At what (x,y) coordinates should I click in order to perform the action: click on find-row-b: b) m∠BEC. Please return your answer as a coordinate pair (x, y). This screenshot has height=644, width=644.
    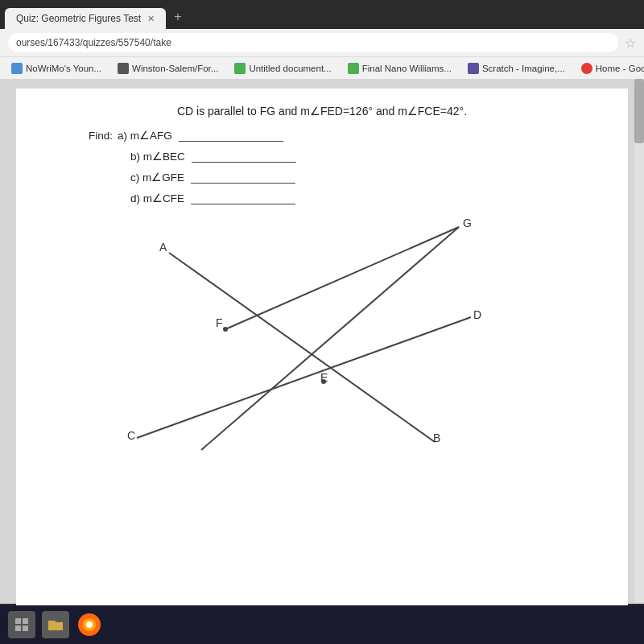
    Looking at the image, I should click on (346, 156).